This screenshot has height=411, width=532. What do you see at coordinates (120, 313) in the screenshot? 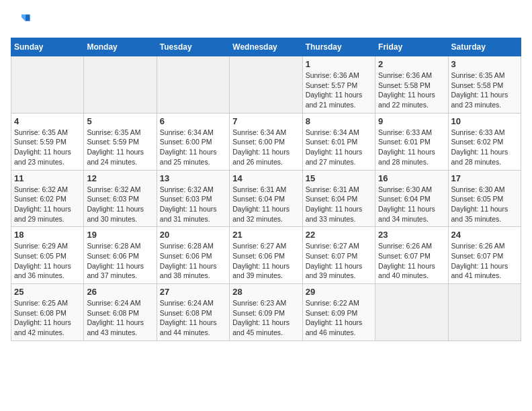
I see `calendar-cell: 26Sunrise: 6:24 AM Sunset: 6:08 PM Dayli…` at bounding box center [120, 313].